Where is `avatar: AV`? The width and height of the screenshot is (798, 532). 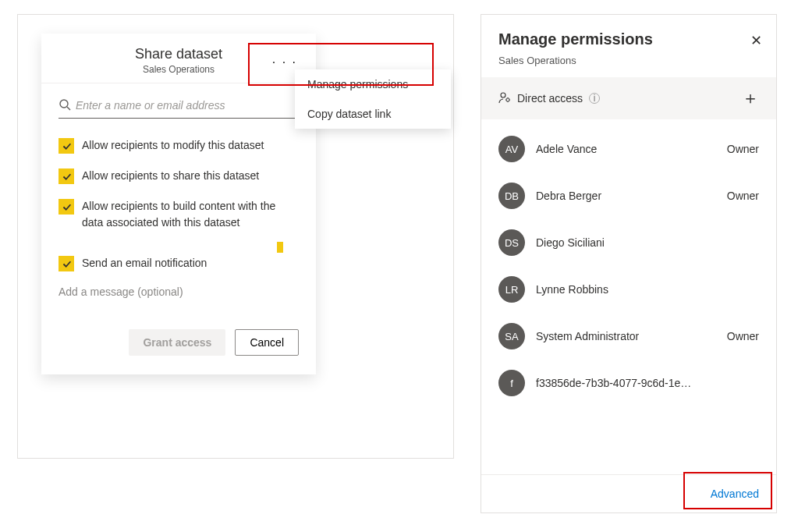 avatar: AV is located at coordinates (512, 149).